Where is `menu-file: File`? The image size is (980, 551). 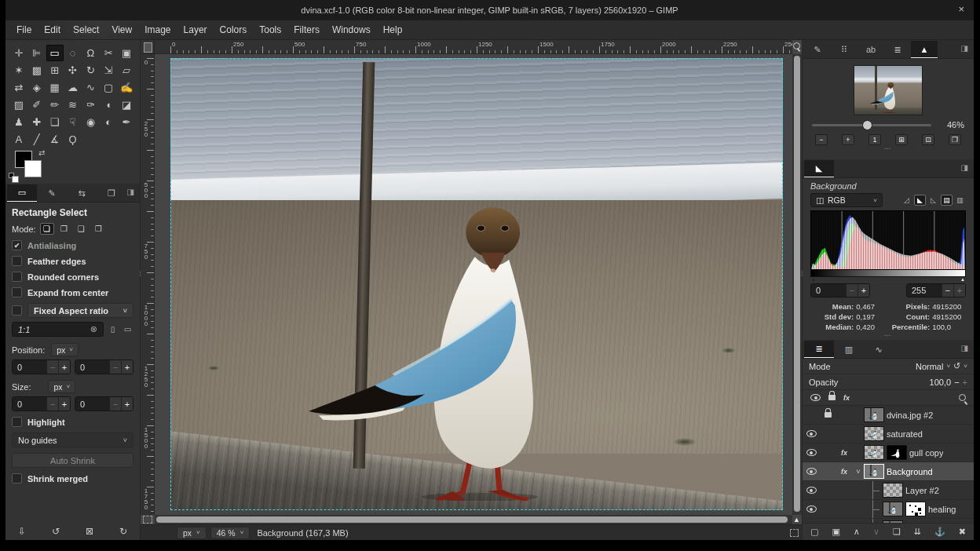 menu-file: File is located at coordinates (24, 30).